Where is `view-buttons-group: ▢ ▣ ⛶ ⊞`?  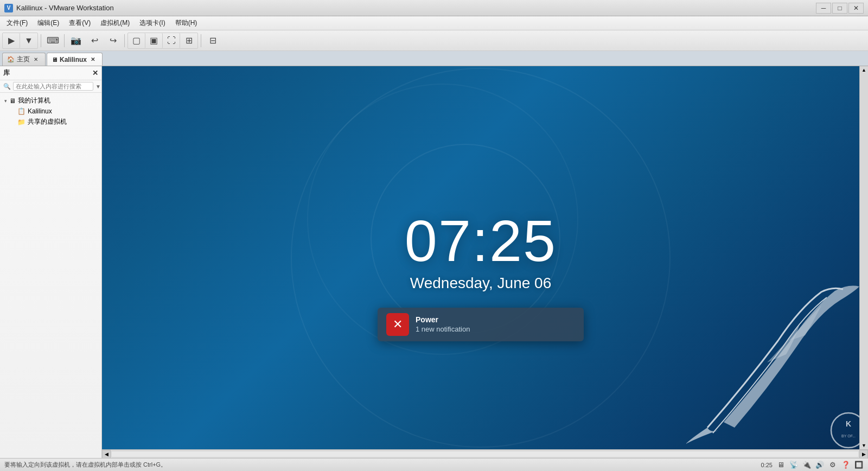 view-buttons-group: ▢ ▣ ⛶ ⊞ is located at coordinates (163, 41).